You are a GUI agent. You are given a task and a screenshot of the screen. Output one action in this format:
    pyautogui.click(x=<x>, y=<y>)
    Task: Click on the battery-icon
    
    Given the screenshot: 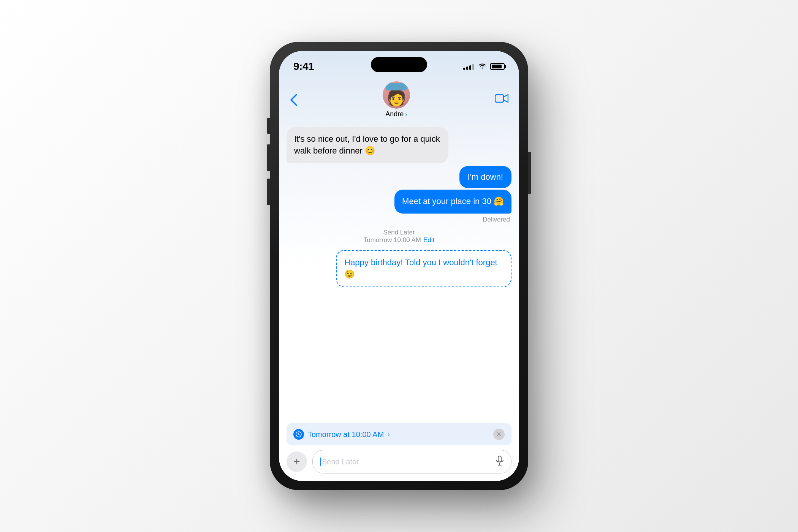 What is the action you would take?
    pyautogui.click(x=497, y=66)
    